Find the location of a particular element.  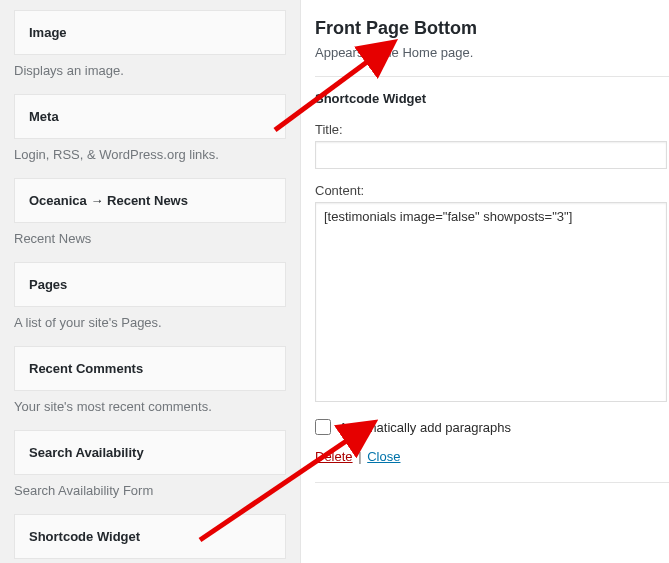

widget-item-oceanica-recent-news: Oceanica → Recent News is located at coordinates (150, 200).